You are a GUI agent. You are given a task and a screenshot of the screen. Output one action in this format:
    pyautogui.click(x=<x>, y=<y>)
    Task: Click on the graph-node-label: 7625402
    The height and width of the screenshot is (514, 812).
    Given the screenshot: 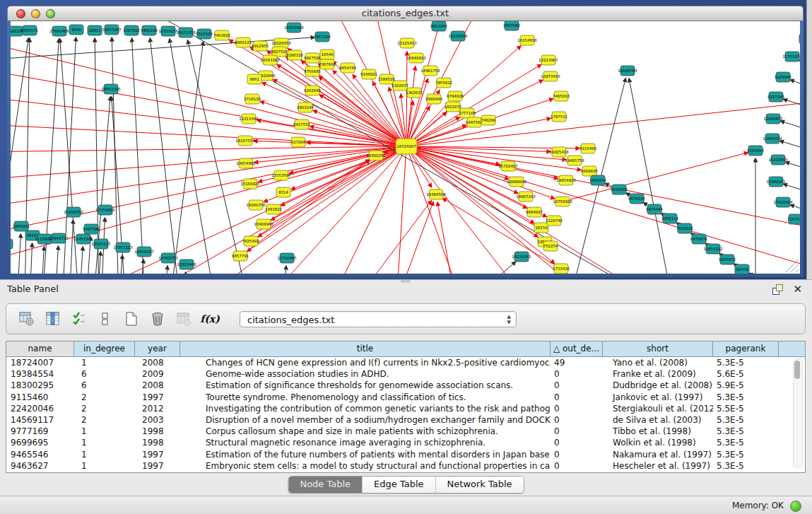 What is the action you would take?
    pyautogui.click(x=251, y=241)
    